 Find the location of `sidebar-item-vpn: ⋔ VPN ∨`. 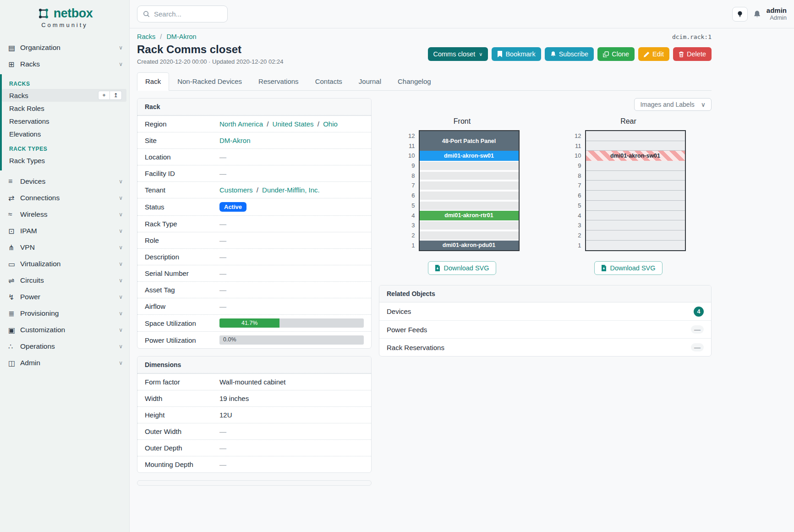

sidebar-item-vpn: ⋔ VPN ∨ is located at coordinates (65, 247).